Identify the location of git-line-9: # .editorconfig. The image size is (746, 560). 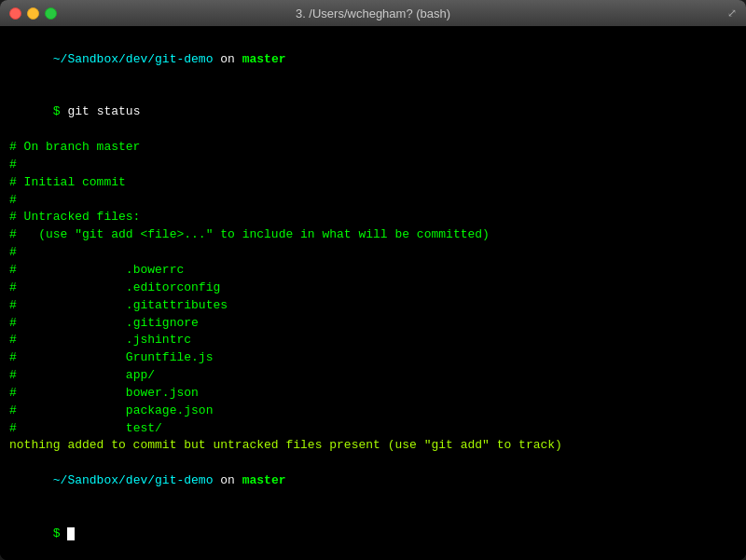
(373, 289).